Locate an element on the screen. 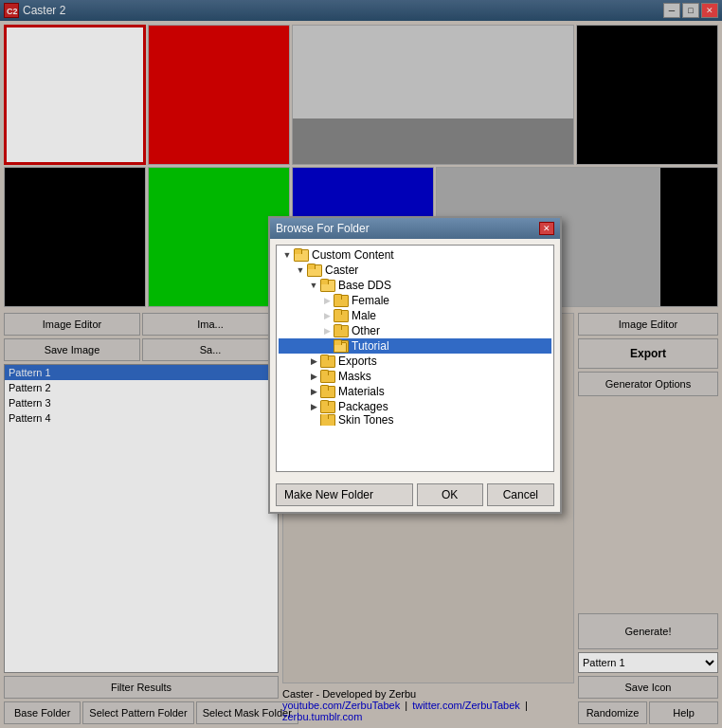 The height and width of the screenshot is (728, 722). ok-button: OK is located at coordinates (450, 495).